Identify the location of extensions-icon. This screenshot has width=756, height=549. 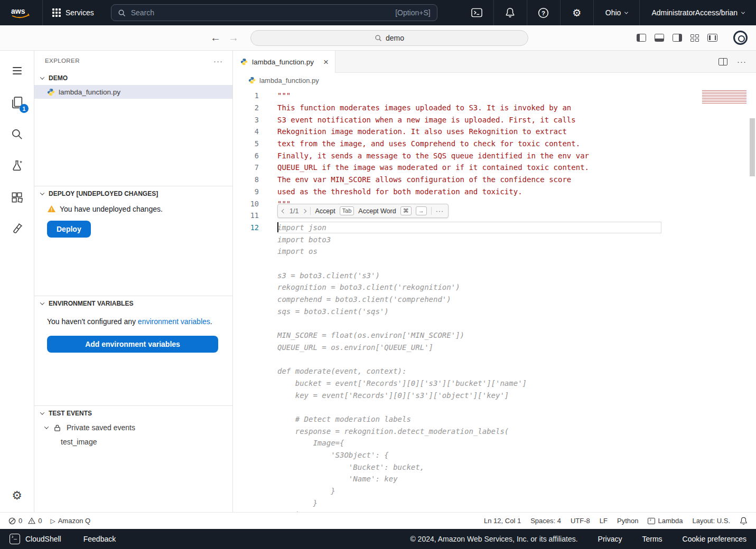
(17, 197).